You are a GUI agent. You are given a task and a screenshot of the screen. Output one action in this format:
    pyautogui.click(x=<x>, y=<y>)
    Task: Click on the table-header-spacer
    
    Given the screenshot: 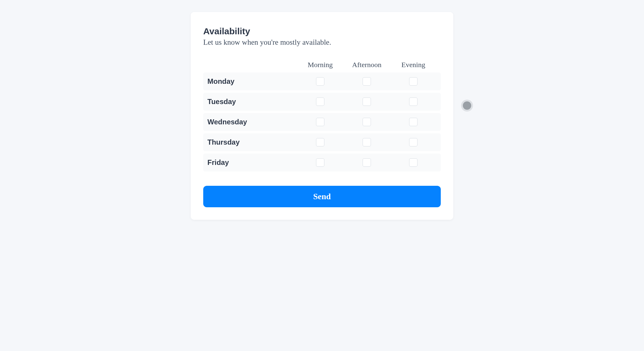 What is the action you would take?
    pyautogui.click(x=252, y=65)
    